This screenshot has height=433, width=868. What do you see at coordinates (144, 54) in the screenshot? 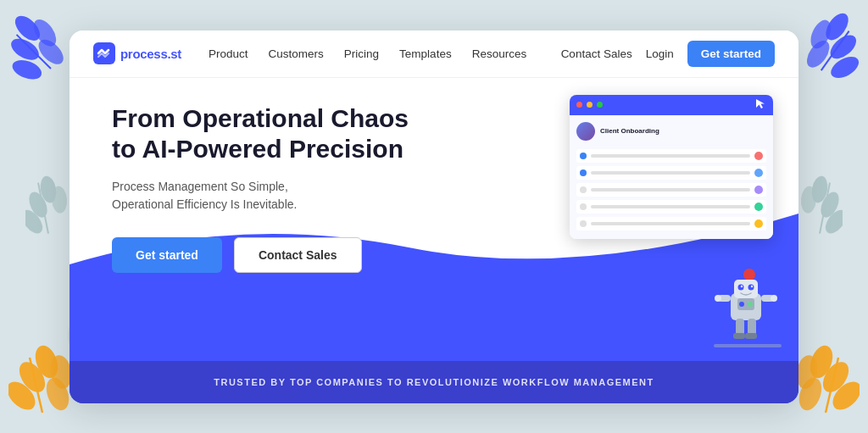
I see `brand-name-main: process` at bounding box center [144, 54].